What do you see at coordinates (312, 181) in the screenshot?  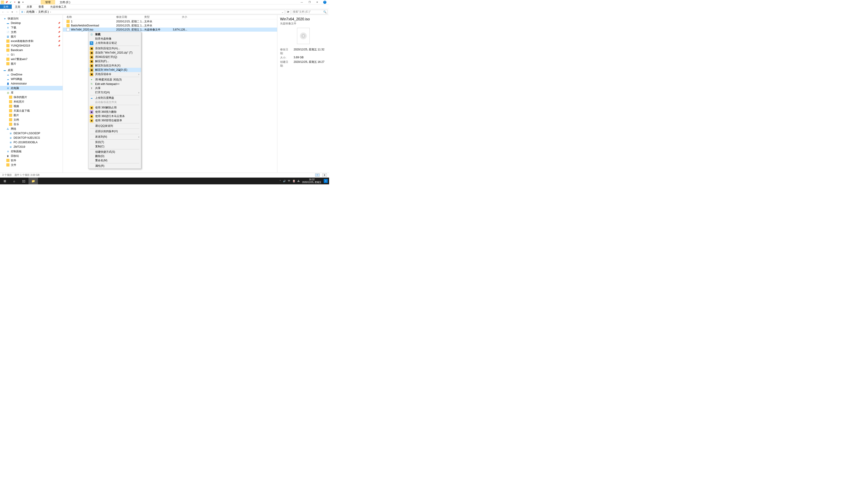 I see `taskbar-clock: 16:32 2020/12/25, 星期五` at bounding box center [312, 181].